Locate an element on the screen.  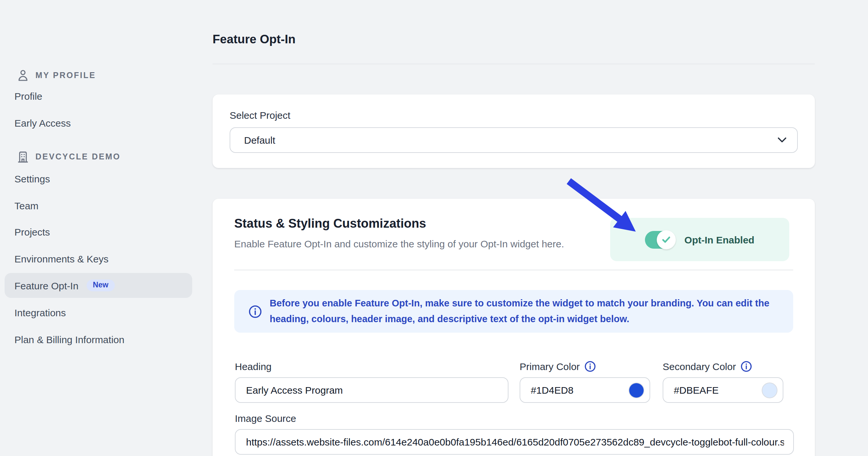
sidebar-item-projects: Projects is located at coordinates (32, 232).